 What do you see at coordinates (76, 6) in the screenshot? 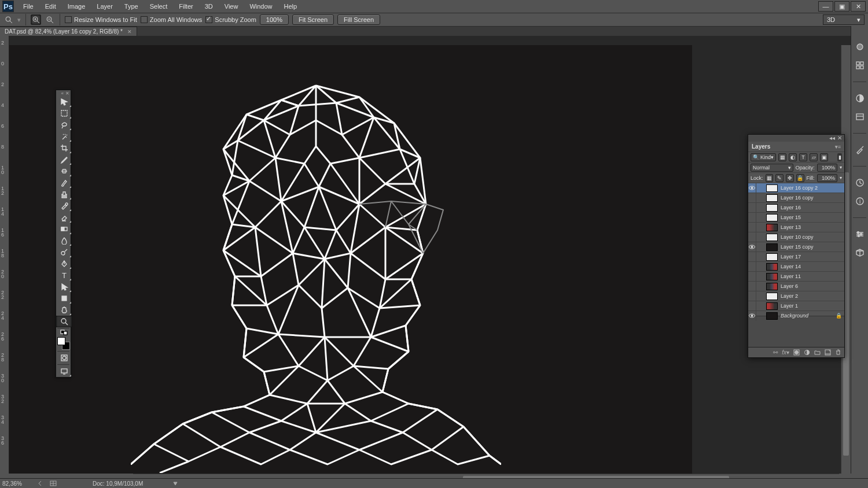
I see `menu-image: Image` at bounding box center [76, 6].